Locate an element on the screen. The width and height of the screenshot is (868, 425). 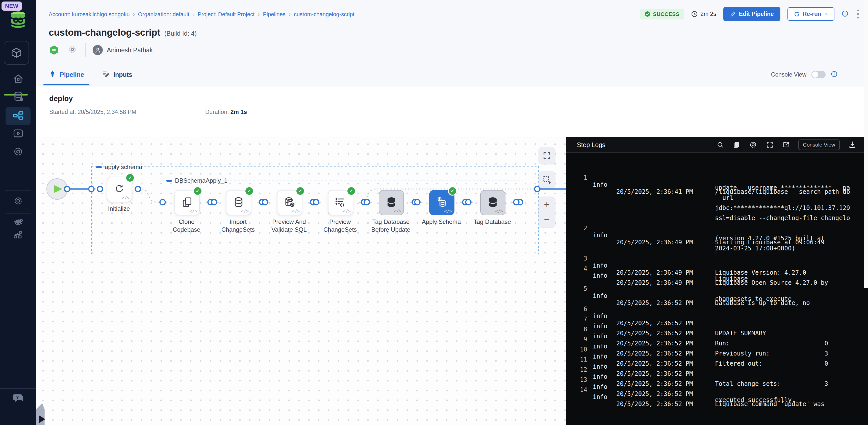
step-group-label: apply schema is located at coordinates (119, 167).